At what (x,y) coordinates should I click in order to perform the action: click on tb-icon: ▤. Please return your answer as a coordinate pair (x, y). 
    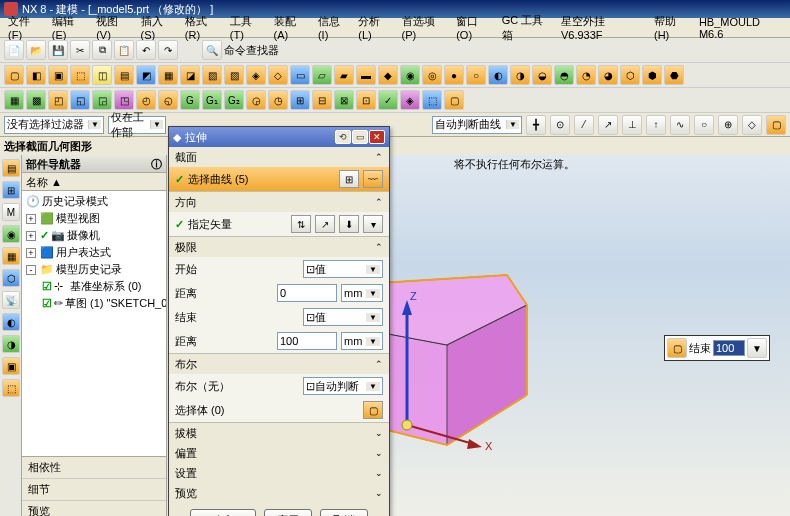
    Looking at the image, I should click on (124, 75).